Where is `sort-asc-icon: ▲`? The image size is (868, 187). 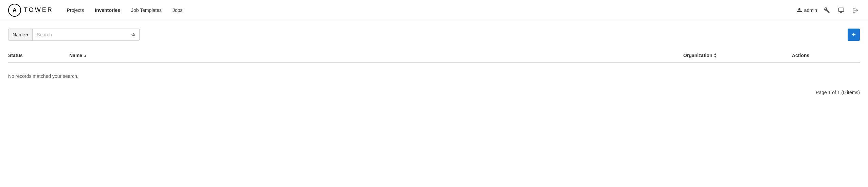
sort-asc-icon: ▲ is located at coordinates (85, 56).